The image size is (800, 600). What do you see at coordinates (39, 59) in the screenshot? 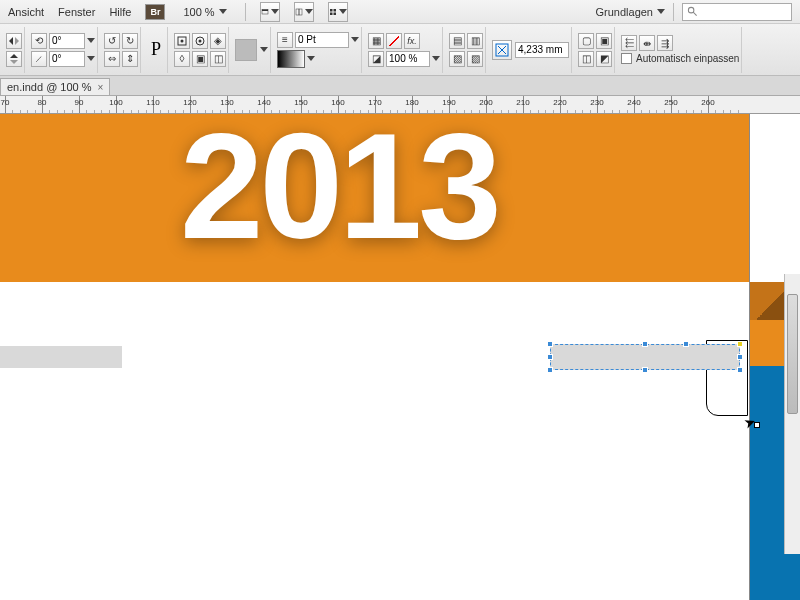
I see `shear-icon: ⟋` at bounding box center [39, 59].